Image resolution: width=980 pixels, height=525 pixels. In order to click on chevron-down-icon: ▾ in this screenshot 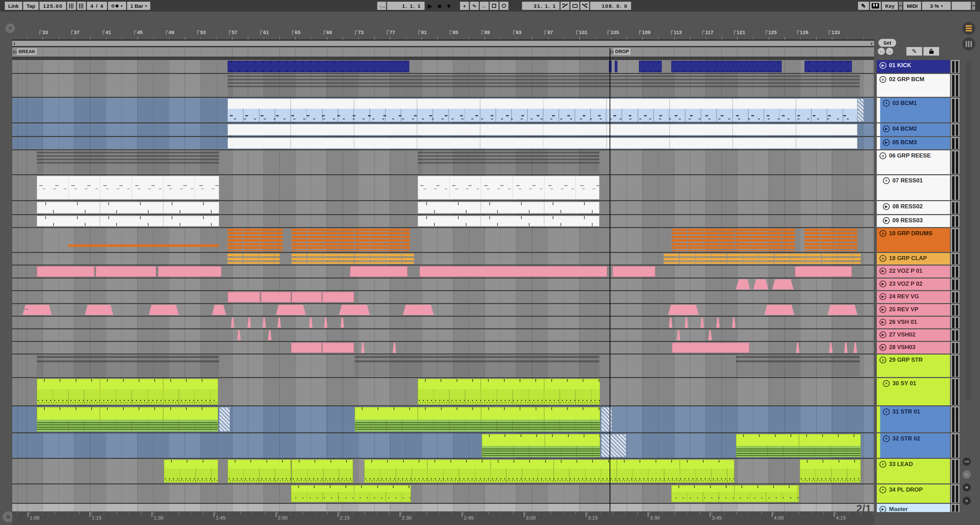, I will do `click(122, 6)`.